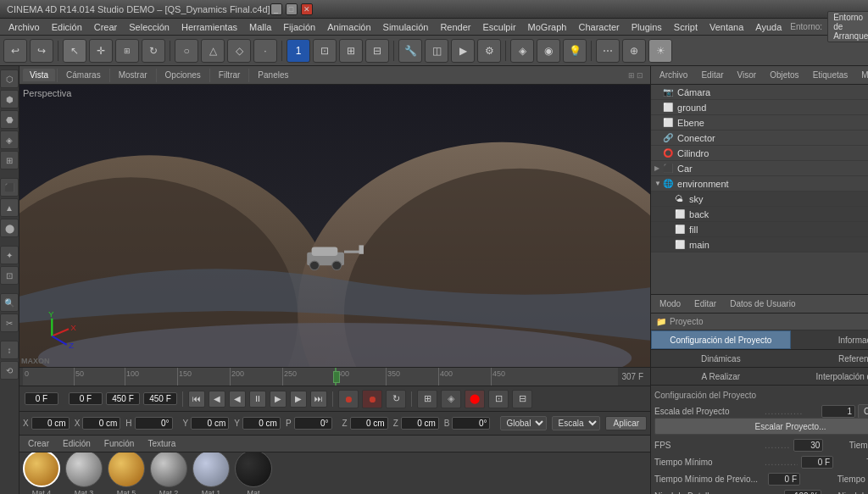  I want to click on left-tool-13: ↕, so click(9, 350).